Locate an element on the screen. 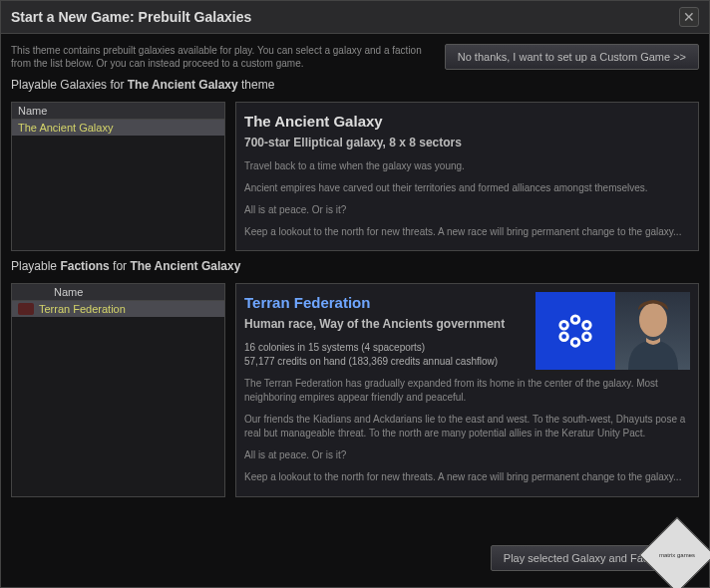 Image resolution: width=710 pixels, height=588 pixels. faction-stat: 57,177 credits on hand (183,369 credits … is located at coordinates (385, 362).